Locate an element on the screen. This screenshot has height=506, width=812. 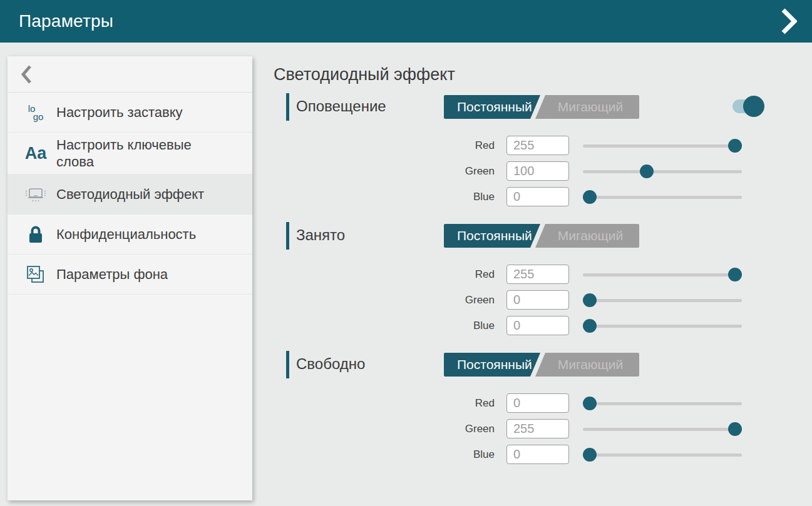
led-toggle-switch is located at coordinates (749, 106).